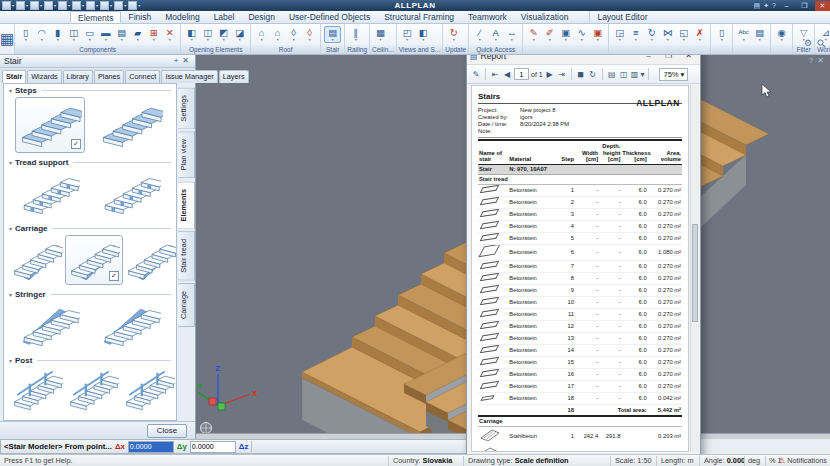  Describe the element at coordinates (186, 256) in the screenshot. I see `side-tab-stair-tread: Stair tread` at that location.